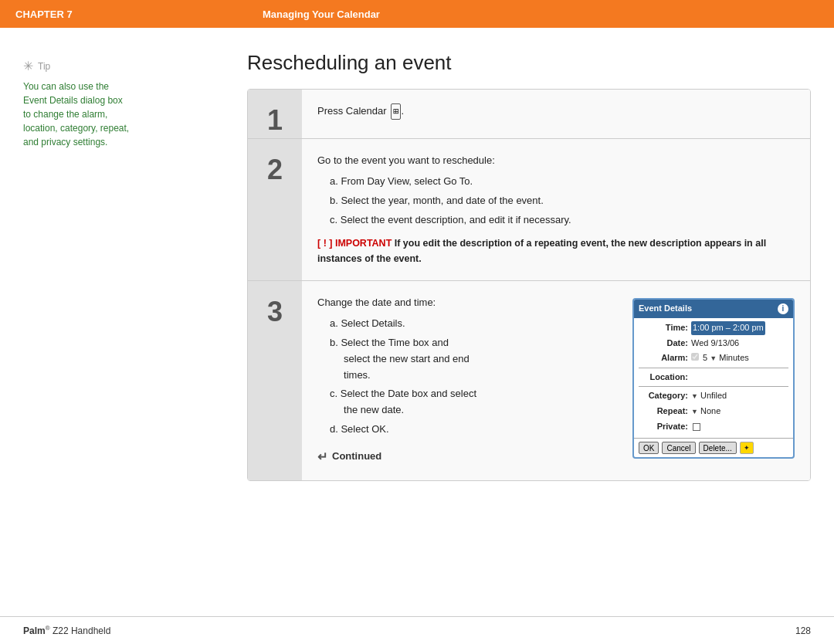  I want to click on dialog-location-label: Location:, so click(665, 378).